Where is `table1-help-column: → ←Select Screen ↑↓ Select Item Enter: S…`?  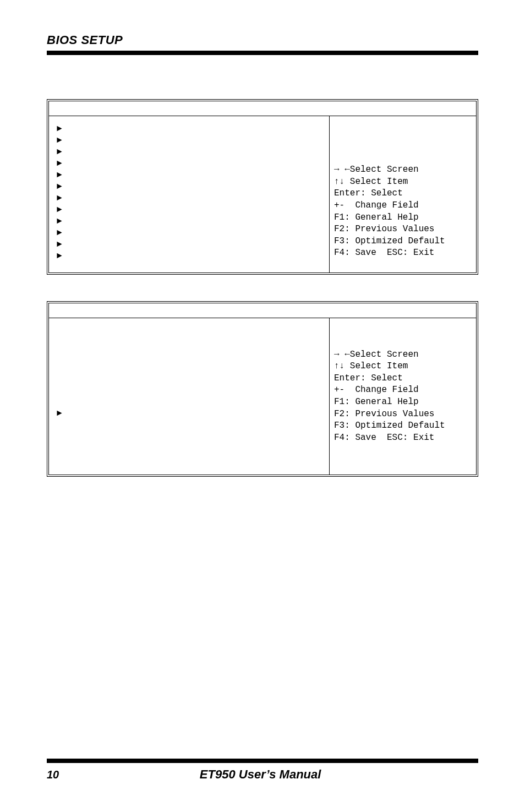 table1-help-column: → ←Select Screen ↑↓ Select Item Enter: S… is located at coordinates (403, 194).